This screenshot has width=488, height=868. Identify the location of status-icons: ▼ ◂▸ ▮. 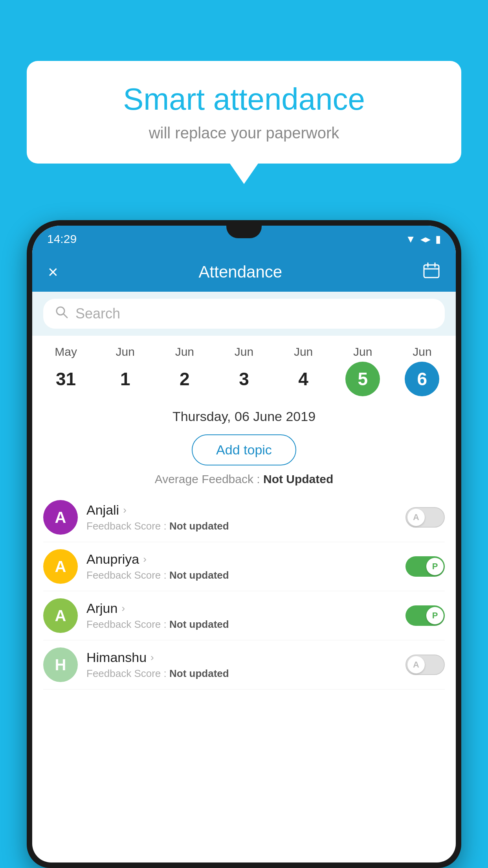
(423, 239).